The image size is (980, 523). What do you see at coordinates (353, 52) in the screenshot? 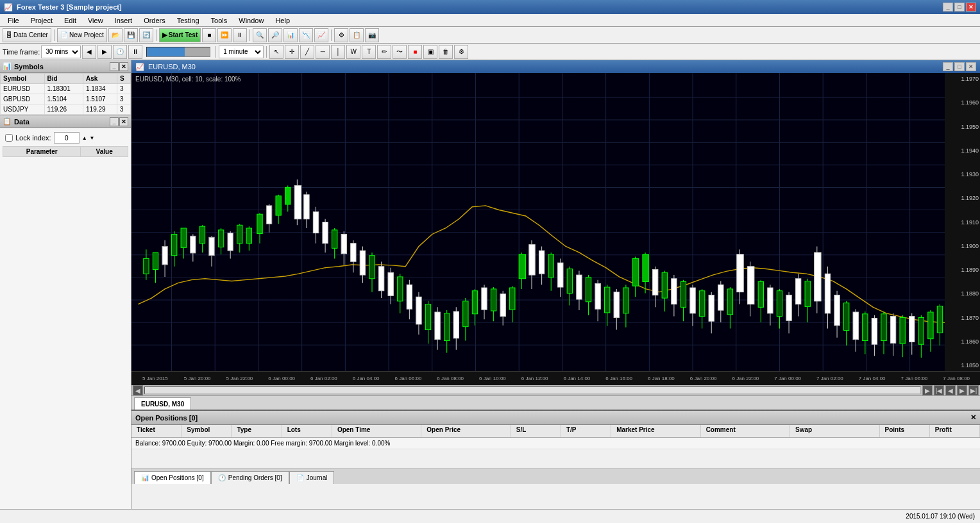
I see `text-button: W` at bounding box center [353, 52].